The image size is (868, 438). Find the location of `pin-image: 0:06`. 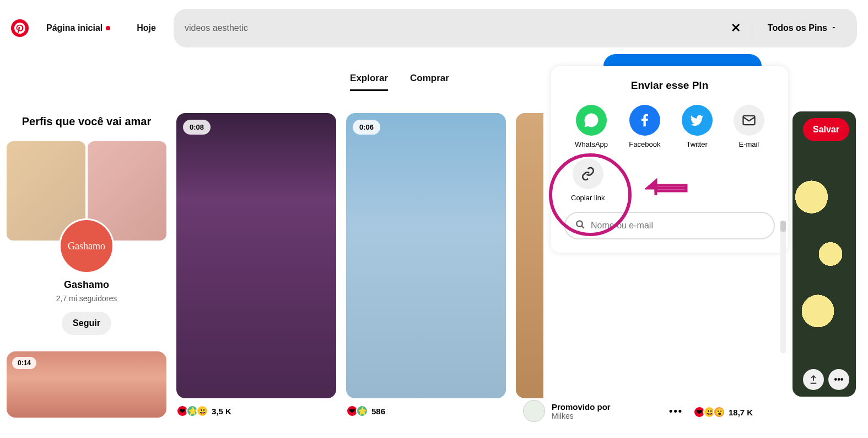

pin-image: 0:06 is located at coordinates (426, 256).